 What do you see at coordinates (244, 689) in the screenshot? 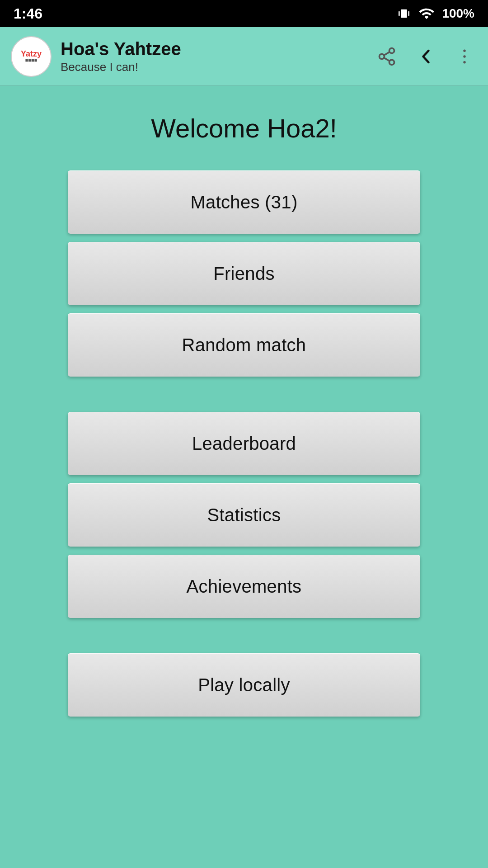
I see `local-buttons-group: Play locally` at bounding box center [244, 689].